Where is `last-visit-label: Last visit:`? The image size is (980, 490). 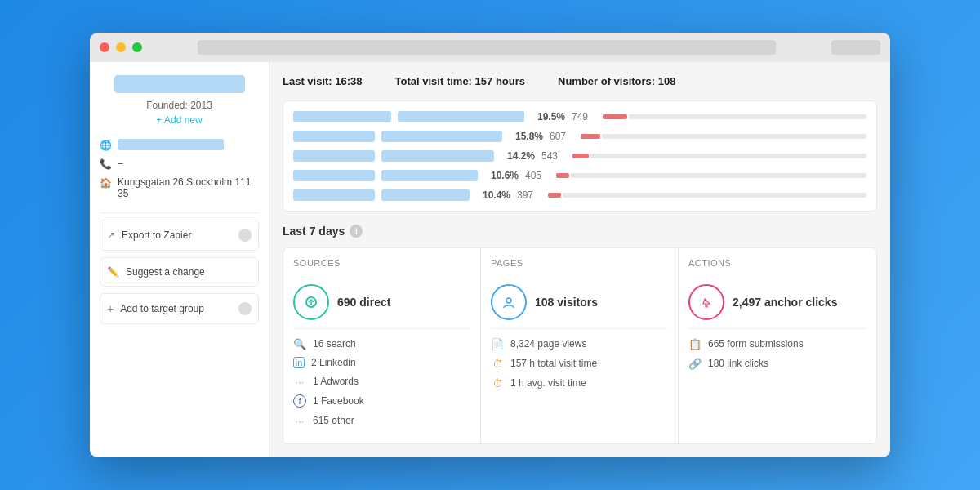 last-visit-label: Last visit: is located at coordinates (307, 82).